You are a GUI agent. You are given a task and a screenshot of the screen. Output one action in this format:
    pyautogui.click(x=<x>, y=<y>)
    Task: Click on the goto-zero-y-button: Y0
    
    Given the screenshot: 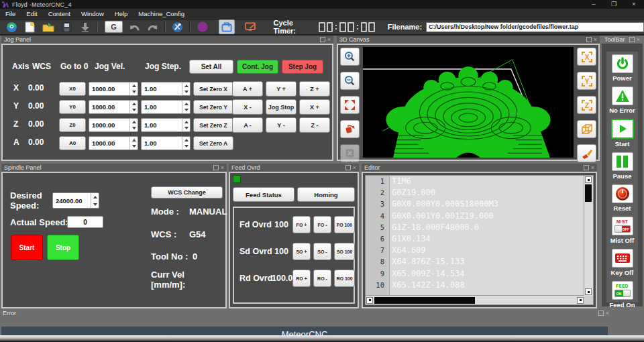 What is the action you would take?
    pyautogui.click(x=72, y=107)
    